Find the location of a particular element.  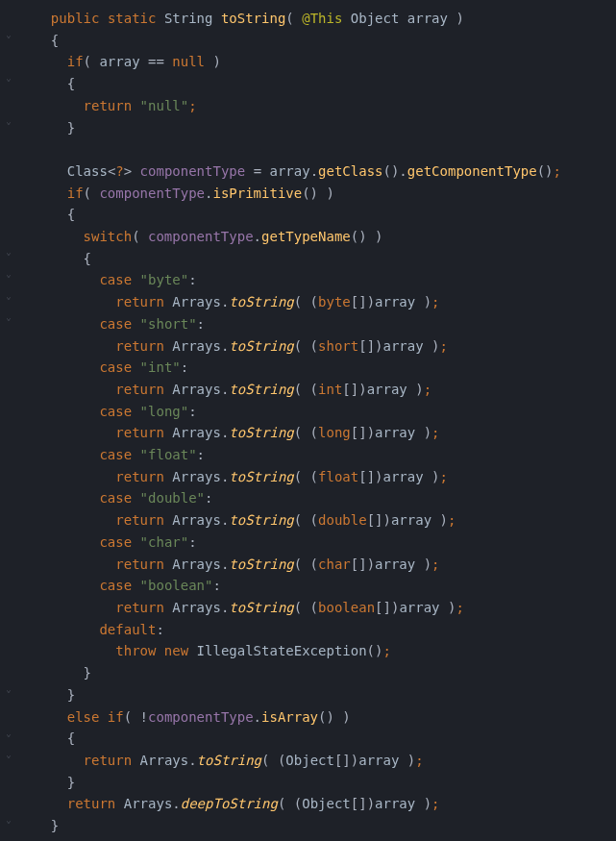

code-line: return Arrays.toString( (int[])array ); is located at coordinates (298, 390).